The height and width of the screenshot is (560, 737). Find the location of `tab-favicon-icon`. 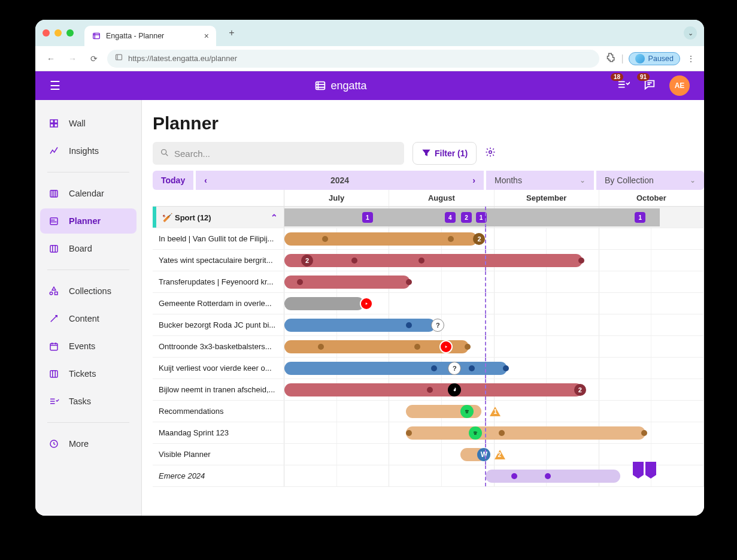

tab-favicon-icon is located at coordinates (96, 36).